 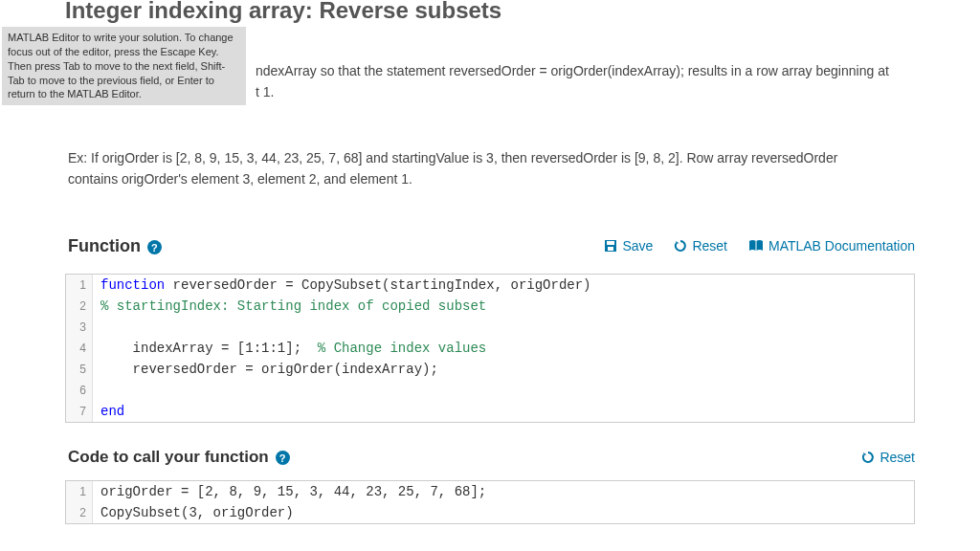 What do you see at coordinates (637, 246) in the screenshot?
I see `save-label: Save` at bounding box center [637, 246].